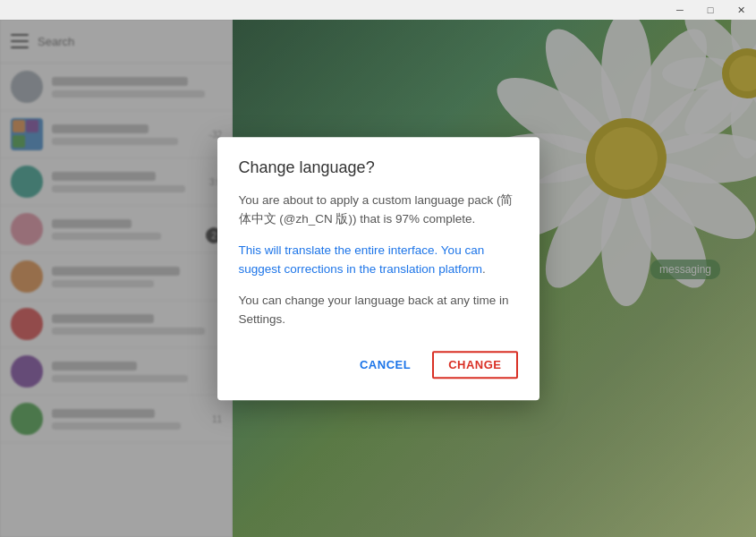  Describe the element at coordinates (741, 10) in the screenshot. I see `close-button: ✕` at that location.